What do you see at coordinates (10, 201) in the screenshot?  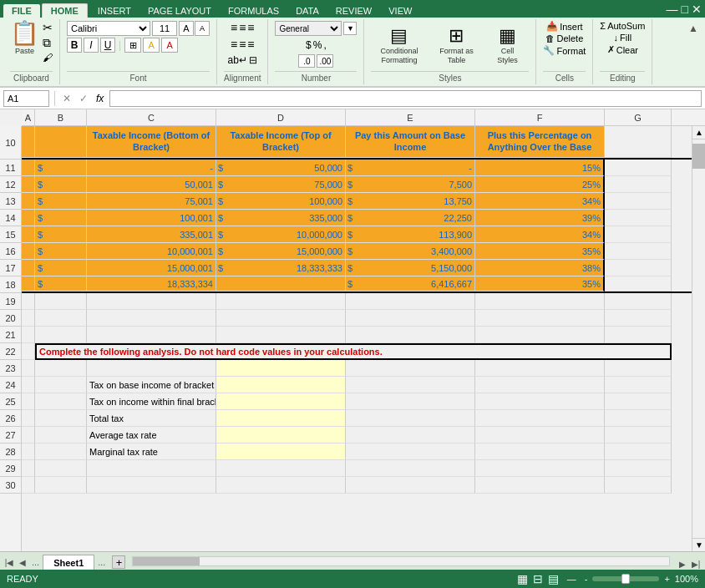 I see `row-header-13: 13` at bounding box center [10, 201].